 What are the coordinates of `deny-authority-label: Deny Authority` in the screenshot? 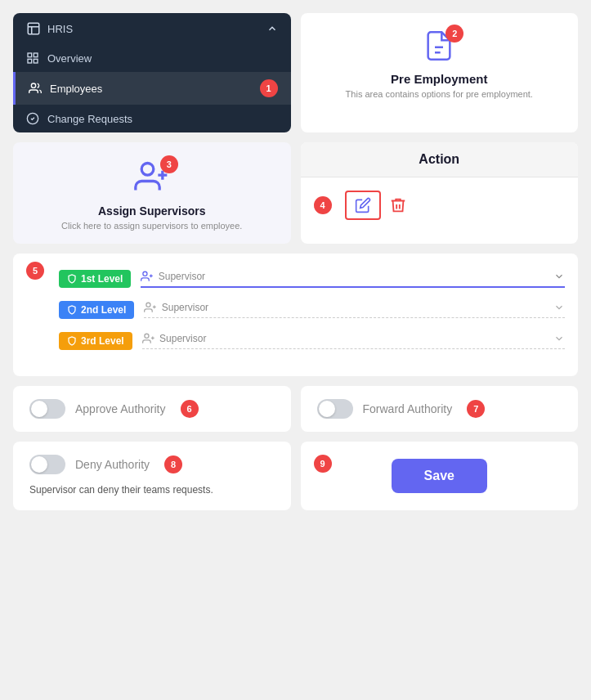 It's located at (113, 464).